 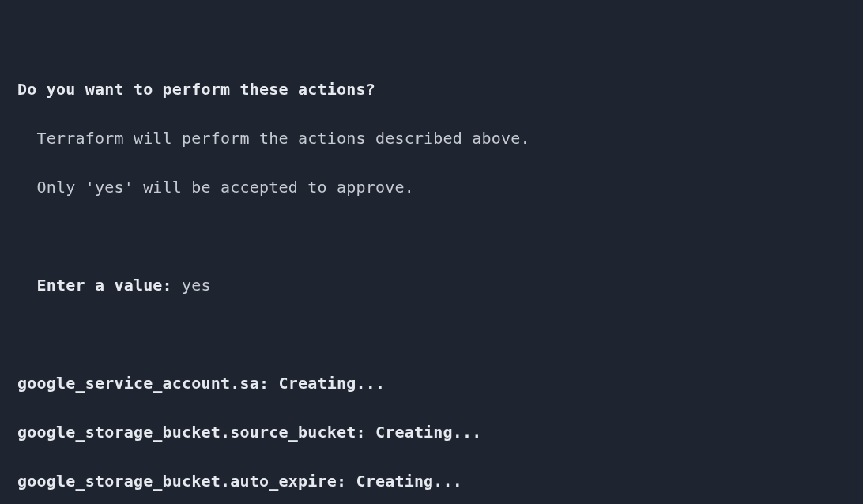 What do you see at coordinates (432, 90) in the screenshot?
I see `confirm-question: Do you want to perform these actions?` at bounding box center [432, 90].